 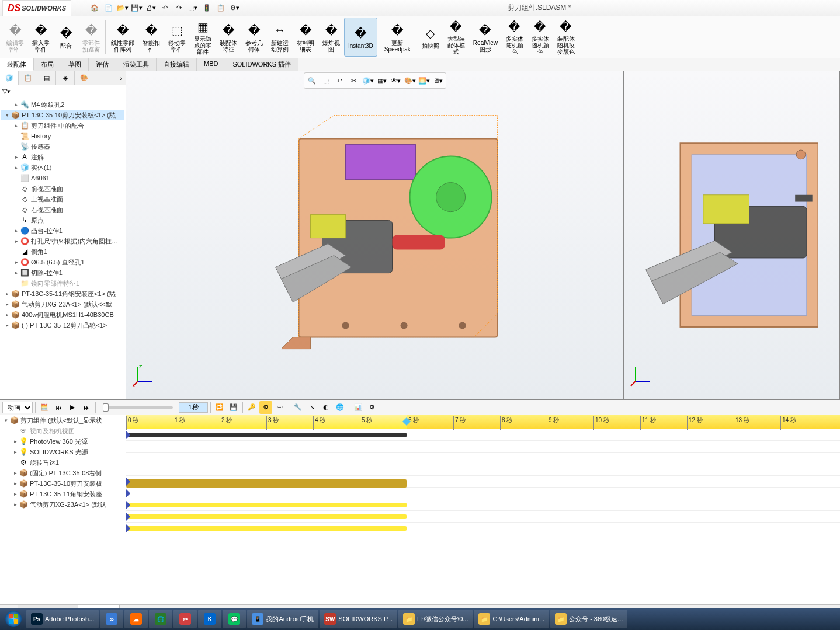 I want to click on undo-icon: ↶, so click(x=165, y=8).